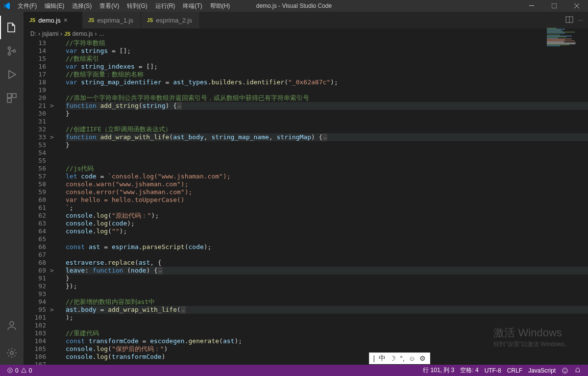 The image size is (588, 376). Describe the element at coordinates (12, 51) in the screenshot. I see `source-control-icon` at that location.